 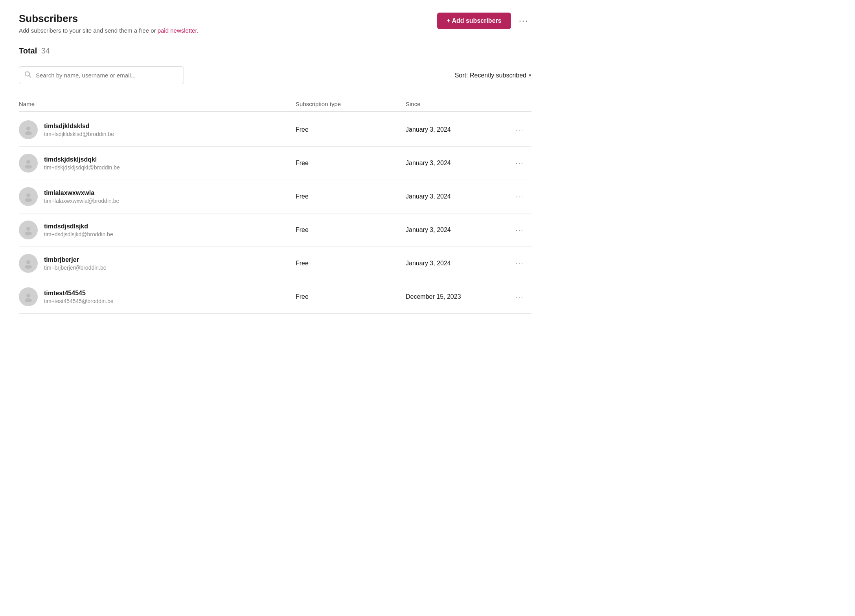 What do you see at coordinates (530, 75) in the screenshot?
I see `chevron-down-icon: ▾` at bounding box center [530, 75].